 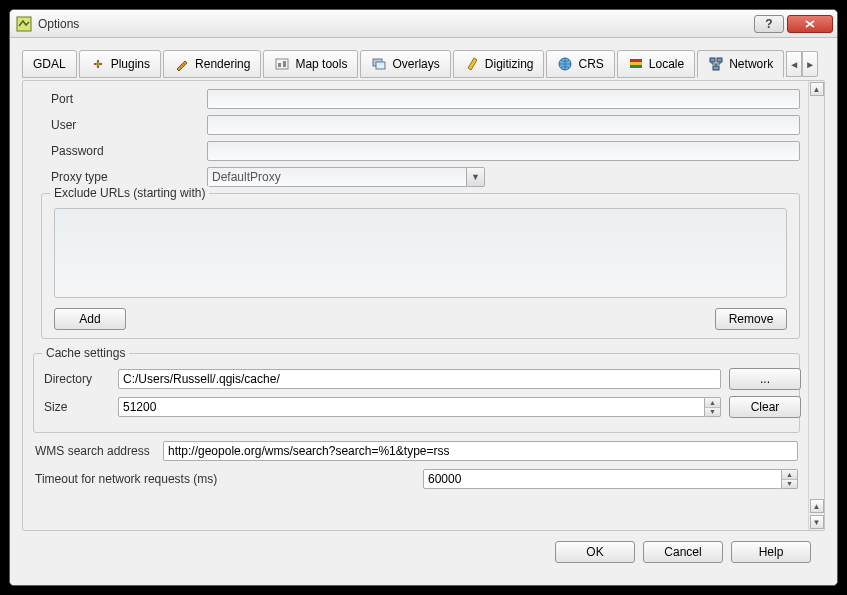 I want to click on window-title: Options, so click(x=394, y=24).